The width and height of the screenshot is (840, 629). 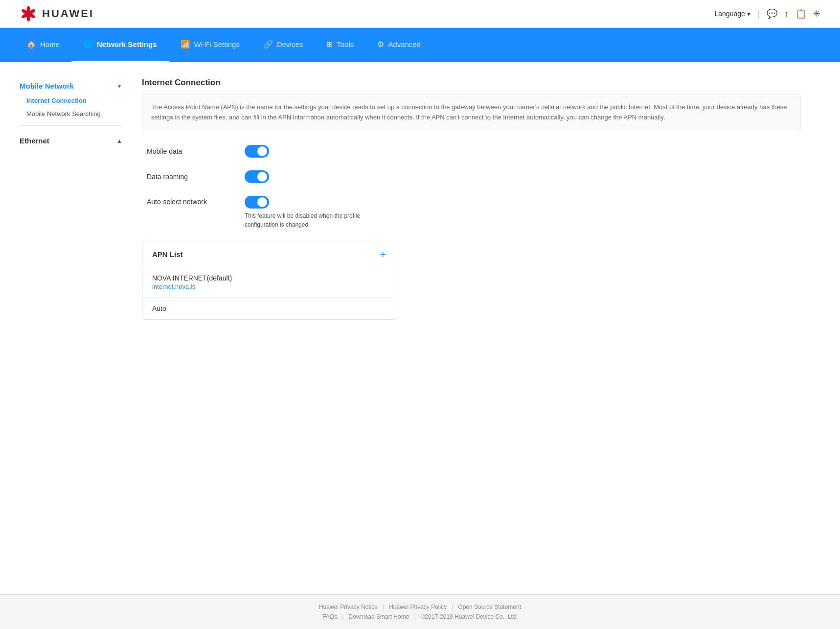 What do you see at coordinates (420, 607) in the screenshot?
I see `footer-links-row1: Huawei Privacy Notice | Huawei Privacy P…` at bounding box center [420, 607].